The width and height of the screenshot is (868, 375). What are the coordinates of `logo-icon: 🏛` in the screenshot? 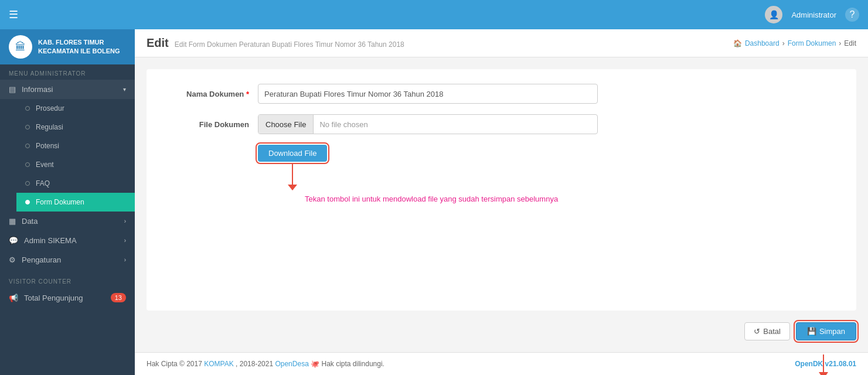 It's located at (21, 47).